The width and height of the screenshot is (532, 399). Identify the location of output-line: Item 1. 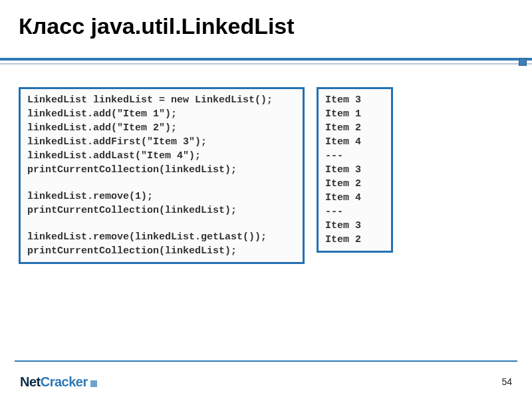
(355, 114).